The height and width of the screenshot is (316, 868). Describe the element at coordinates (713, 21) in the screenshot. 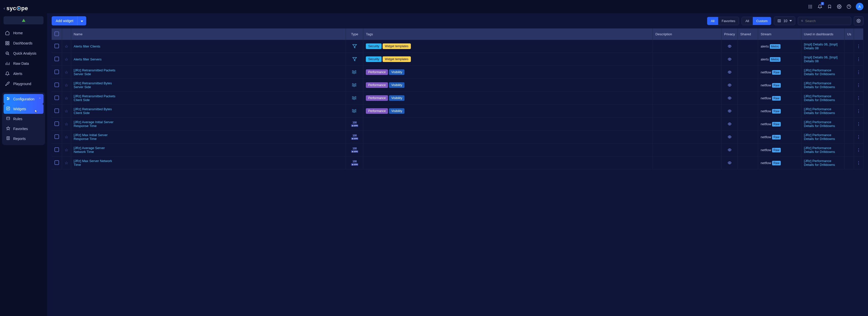

I see `filter-all-button: All` at that location.